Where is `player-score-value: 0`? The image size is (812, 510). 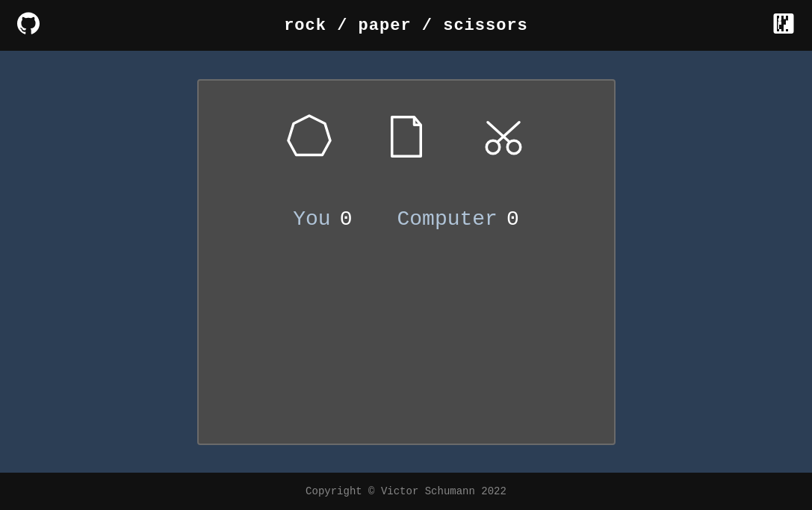
player-score-value: 0 is located at coordinates (347, 220).